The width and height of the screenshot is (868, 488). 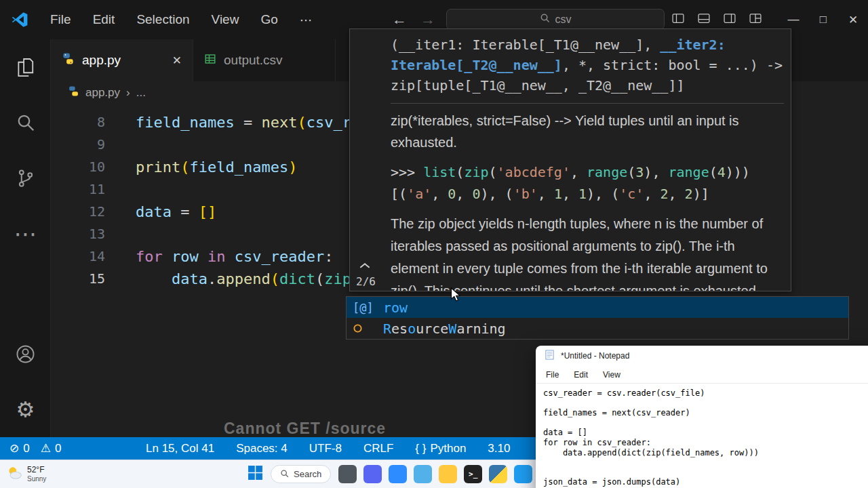 What do you see at coordinates (397, 474) in the screenshot?
I see `zoom-icon` at bounding box center [397, 474].